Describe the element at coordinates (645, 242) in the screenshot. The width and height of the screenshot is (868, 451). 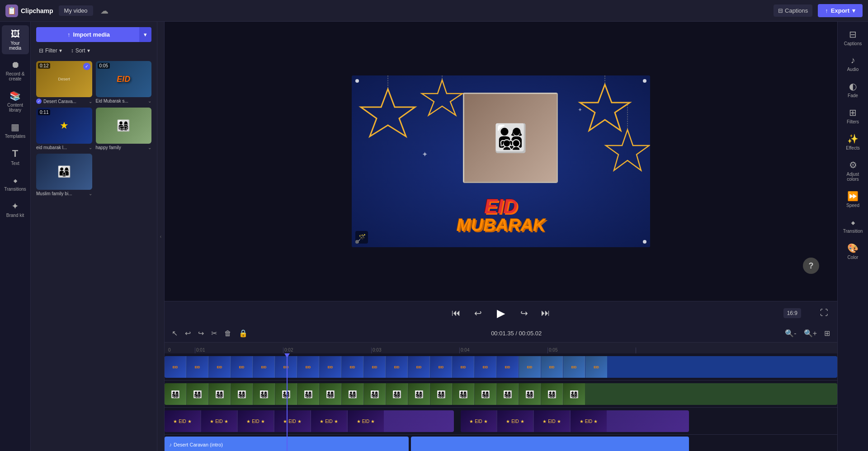
I see `corner-handle-br` at that location.